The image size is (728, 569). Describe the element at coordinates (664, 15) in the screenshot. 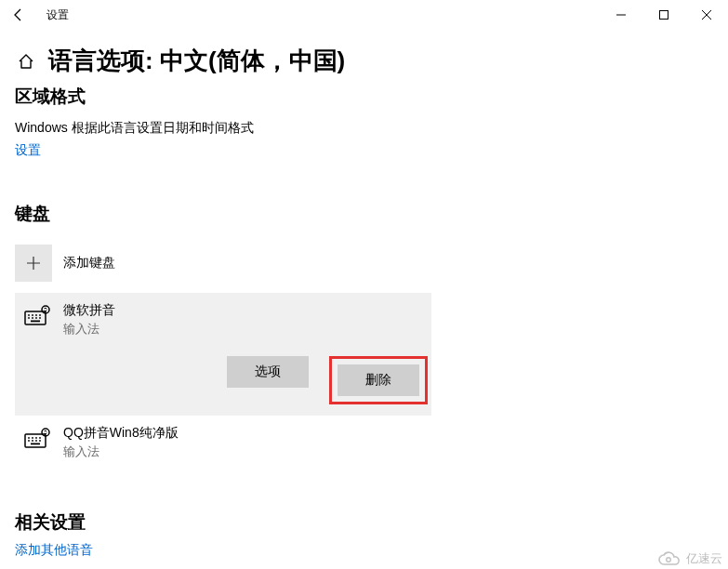

I see `maximize-icon` at that location.